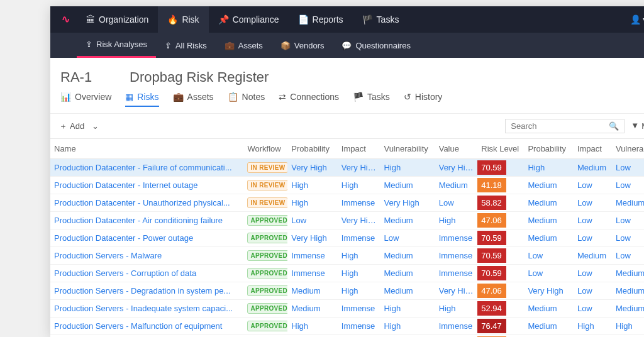 The width and height of the screenshot is (644, 337). What do you see at coordinates (147, 291) in the screenshot?
I see `risk-name: Production Servers - Degradation in syst…` at bounding box center [147, 291].